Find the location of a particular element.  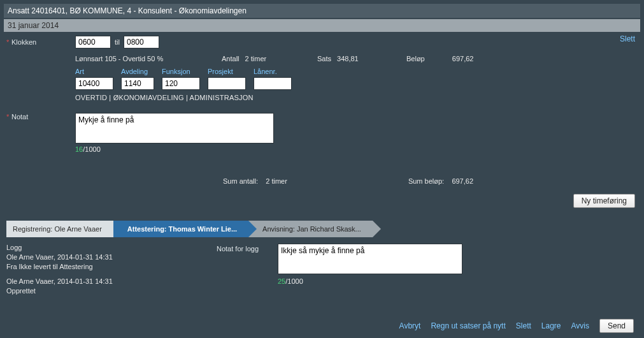

required-marker-notat: * is located at coordinates (9, 128).